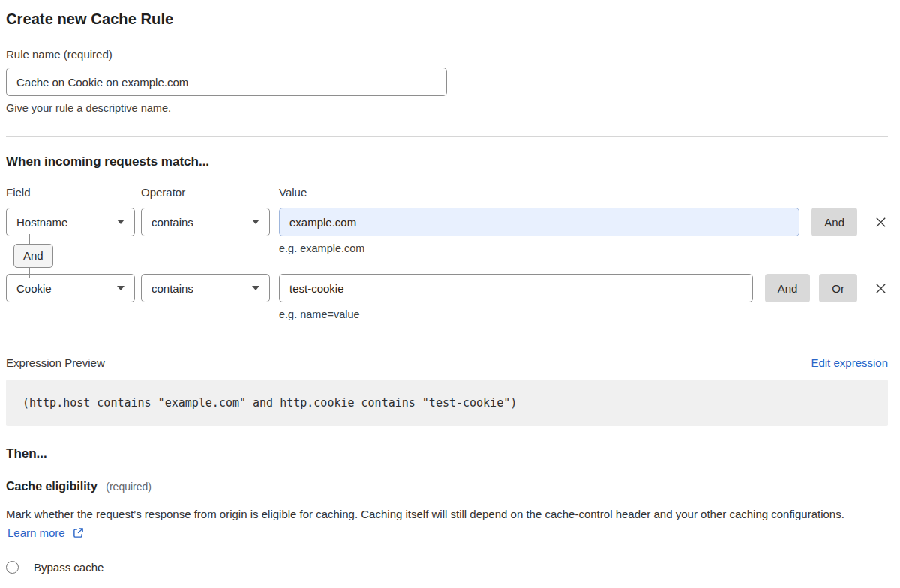 This screenshot has width=900, height=588. What do you see at coordinates (539, 248) in the screenshot?
I see `value-hint-1: e.g. example.com` at bounding box center [539, 248].